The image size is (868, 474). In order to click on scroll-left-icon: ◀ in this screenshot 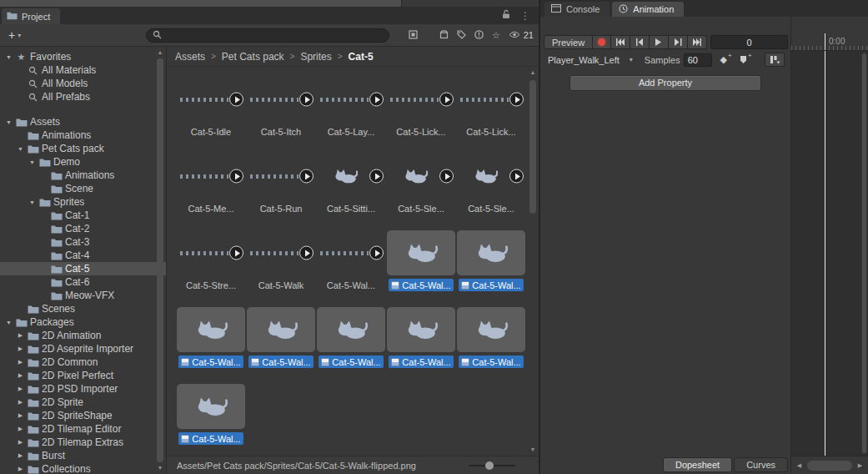, I will do `click(799, 466)`.